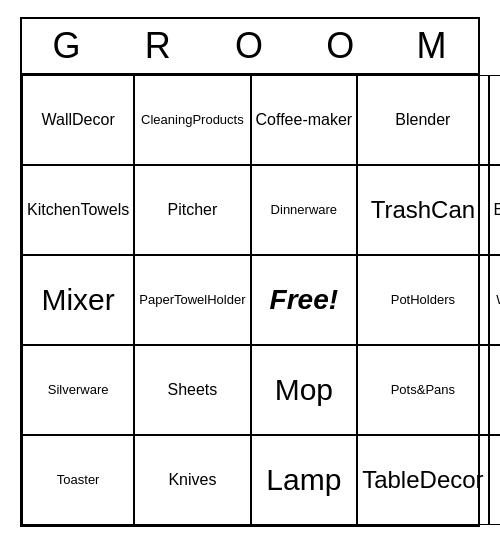  Describe the element at coordinates (432, 46) in the screenshot. I see `header-letter: M` at that location.